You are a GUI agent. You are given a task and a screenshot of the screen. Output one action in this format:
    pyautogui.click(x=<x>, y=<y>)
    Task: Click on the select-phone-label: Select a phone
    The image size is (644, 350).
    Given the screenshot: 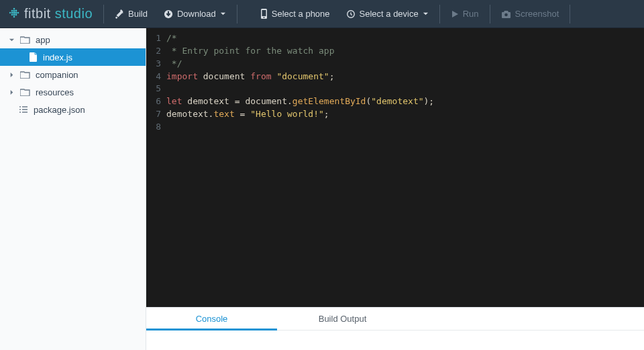 What is the action you would take?
    pyautogui.click(x=301, y=13)
    